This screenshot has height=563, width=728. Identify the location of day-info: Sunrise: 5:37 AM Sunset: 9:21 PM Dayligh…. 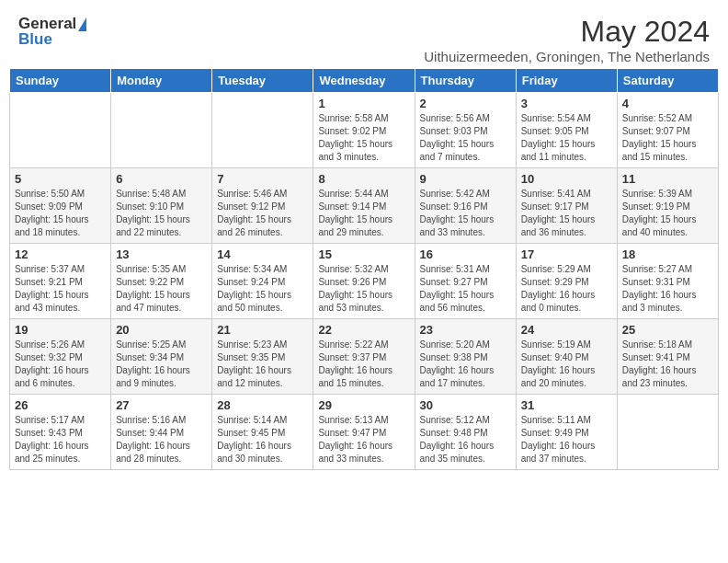
(61, 289).